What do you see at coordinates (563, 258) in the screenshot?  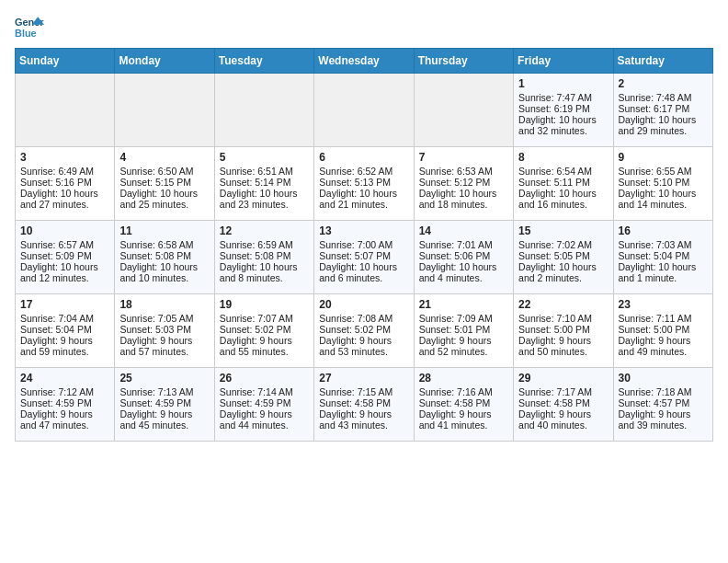 I see `calendar-cell: 15Sunrise: 7:02 AMSunset: 5:05 PMDayligh…` at bounding box center [563, 258].